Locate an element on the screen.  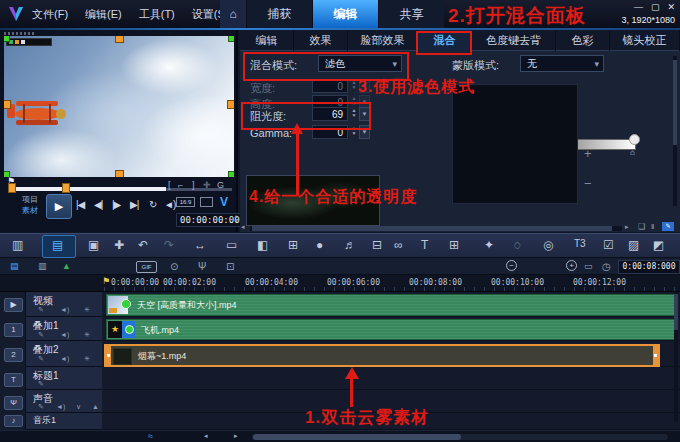
clip-plane: ★ 飞机.mp4 is located at coordinates (391, 330).